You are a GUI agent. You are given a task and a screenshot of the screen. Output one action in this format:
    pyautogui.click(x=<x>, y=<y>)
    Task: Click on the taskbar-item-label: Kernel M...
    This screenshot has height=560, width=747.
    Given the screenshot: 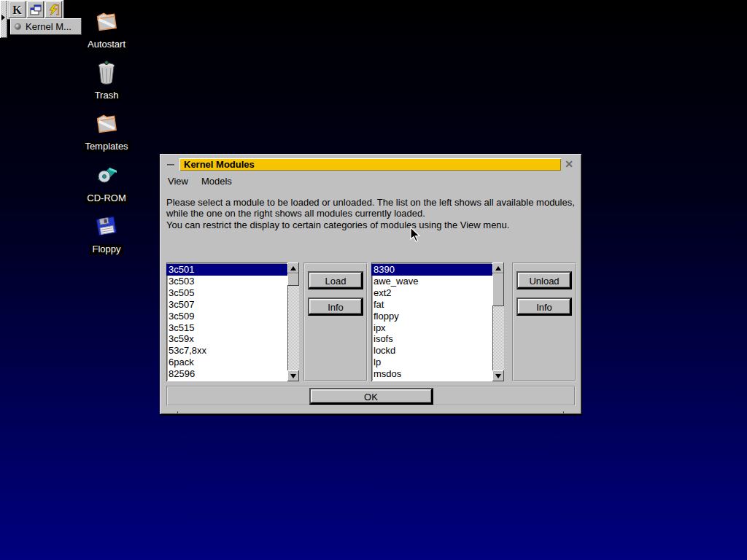 What is the action you would take?
    pyautogui.click(x=48, y=26)
    